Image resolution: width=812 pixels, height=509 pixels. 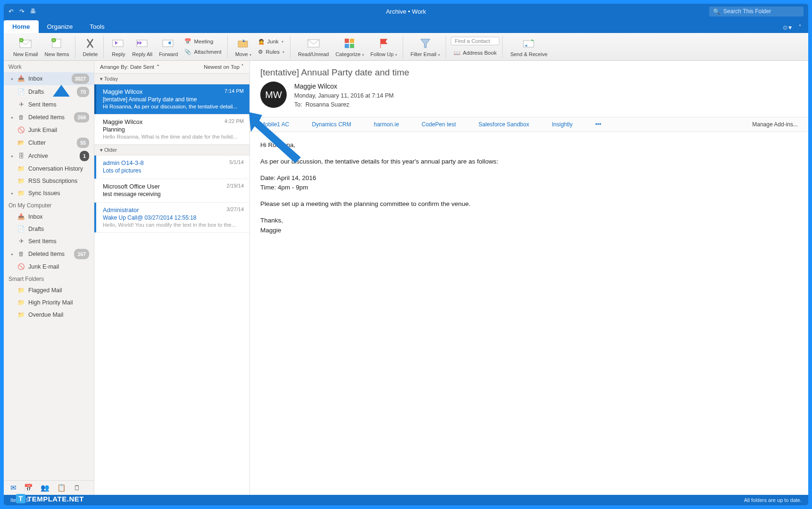 I want to click on addin-link: harmon.ie, so click(x=387, y=124).